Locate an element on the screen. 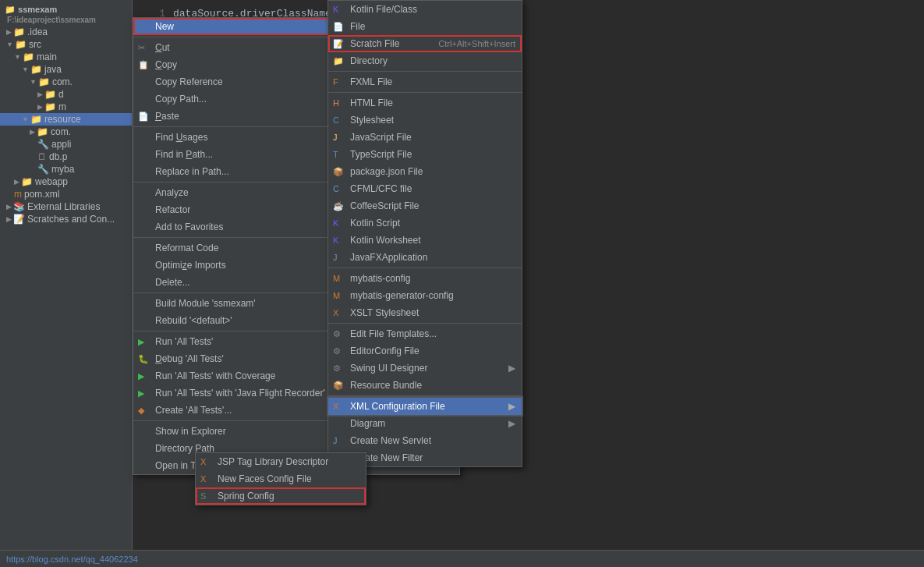 The width and height of the screenshot is (924, 567). submenu-item-editorconfig: ⚙ EditorConfig File is located at coordinates (425, 351).